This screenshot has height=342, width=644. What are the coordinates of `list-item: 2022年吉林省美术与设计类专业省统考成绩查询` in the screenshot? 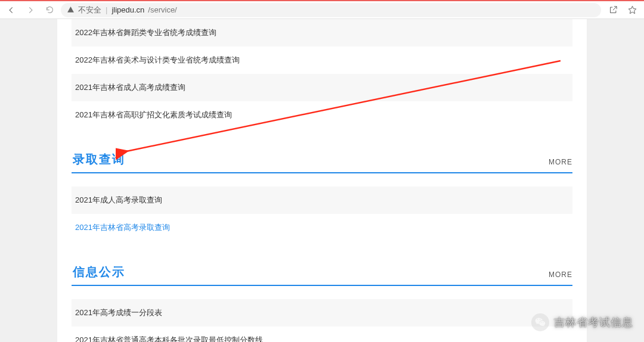 It's located at (322, 60).